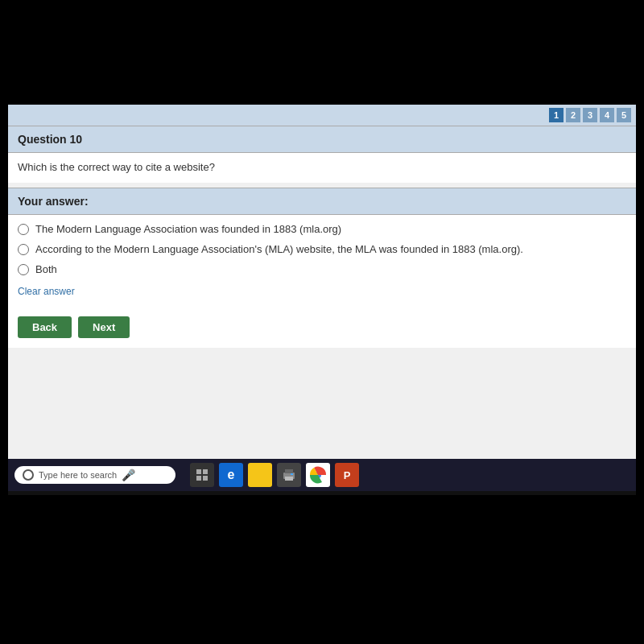 The image size is (644, 644). I want to click on task-view-icon, so click(202, 475).